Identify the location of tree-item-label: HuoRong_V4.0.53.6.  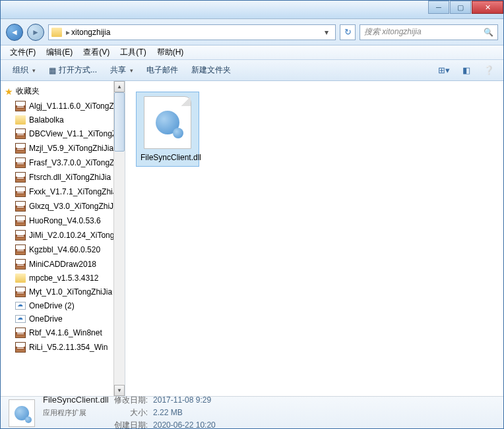
(65, 221).